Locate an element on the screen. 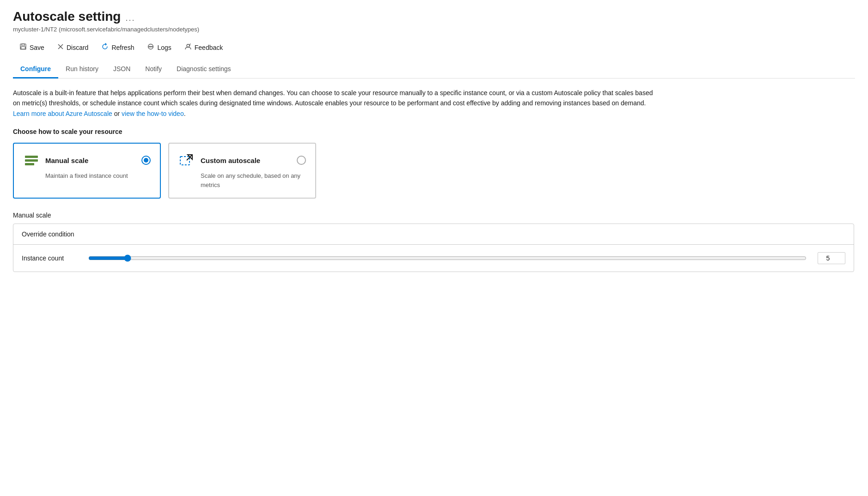  custom-autoscale-icon is located at coordinates (187, 160).